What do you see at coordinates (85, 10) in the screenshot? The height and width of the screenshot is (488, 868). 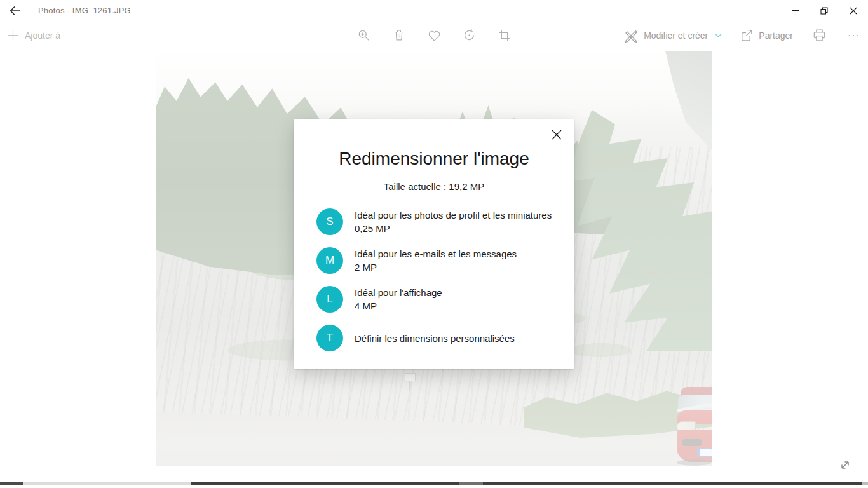 I see `window-title: Photos - IMG_1261.JPG` at bounding box center [85, 10].